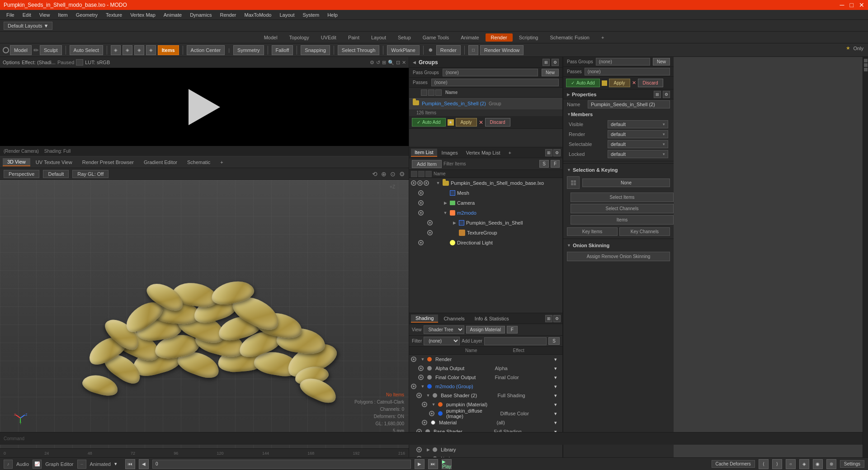 This screenshot has width=868, height=470. I want to click on selectable-select: default ▾, so click(638, 144).